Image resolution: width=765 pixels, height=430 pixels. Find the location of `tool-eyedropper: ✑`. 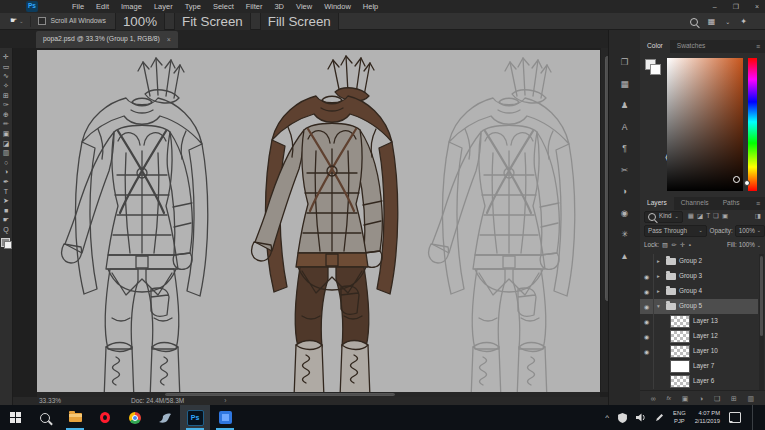

tool-eyedropper: ✑ is located at coordinates (6, 105).